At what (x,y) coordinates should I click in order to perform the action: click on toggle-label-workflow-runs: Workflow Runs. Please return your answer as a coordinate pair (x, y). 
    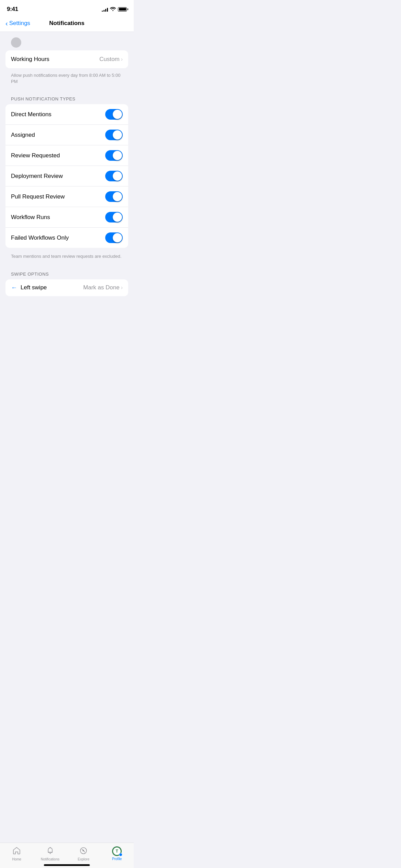
    Looking at the image, I should click on (31, 217).